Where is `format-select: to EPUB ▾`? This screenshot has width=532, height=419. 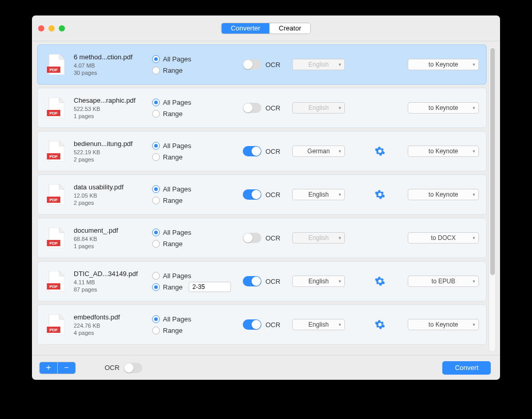
format-select: to EPUB ▾ is located at coordinates (443, 281).